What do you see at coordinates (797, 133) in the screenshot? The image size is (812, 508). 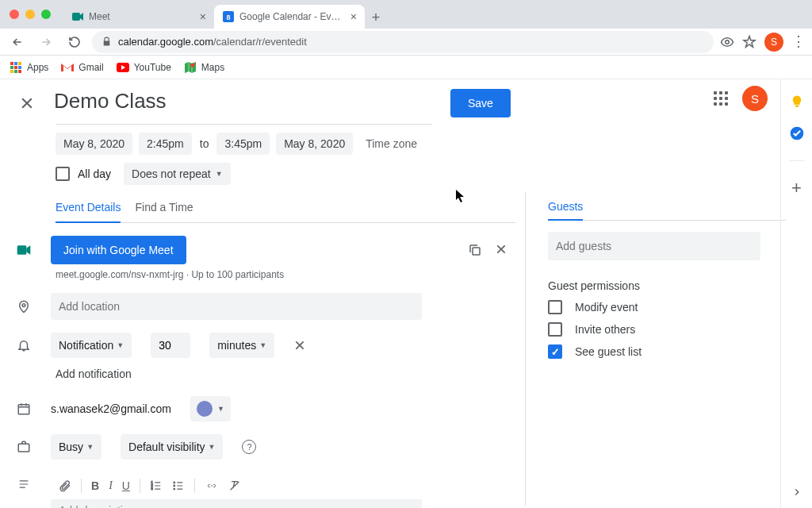 I see `tasks-icon` at bounding box center [797, 133].